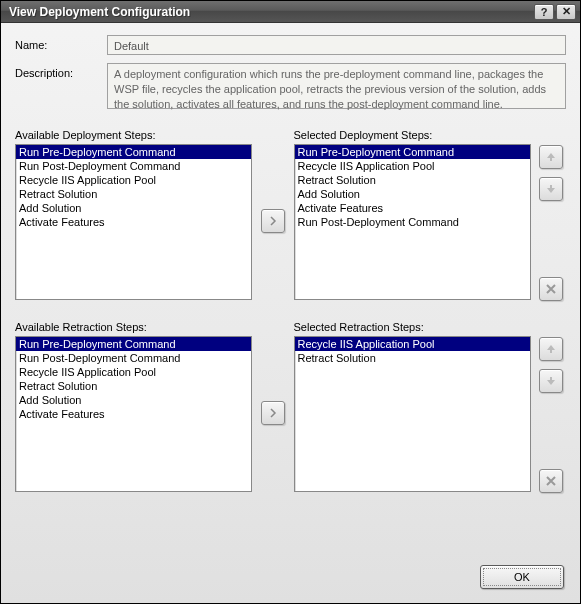  I want to click on deploy-move-down-button, so click(551, 189).